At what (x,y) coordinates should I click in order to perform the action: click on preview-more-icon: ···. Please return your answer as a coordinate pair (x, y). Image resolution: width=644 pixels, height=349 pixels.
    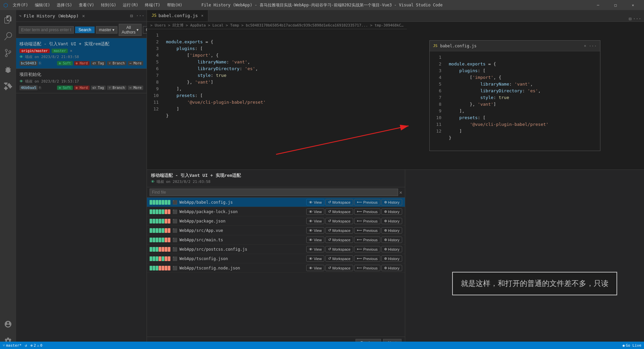
    Looking at the image, I should click on (593, 46).